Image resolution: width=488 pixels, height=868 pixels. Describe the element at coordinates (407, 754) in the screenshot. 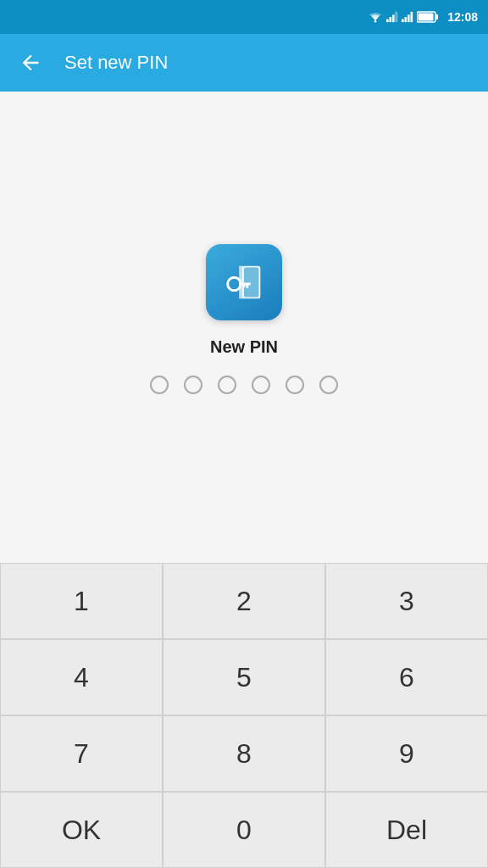

I see `key-9: 9` at that location.